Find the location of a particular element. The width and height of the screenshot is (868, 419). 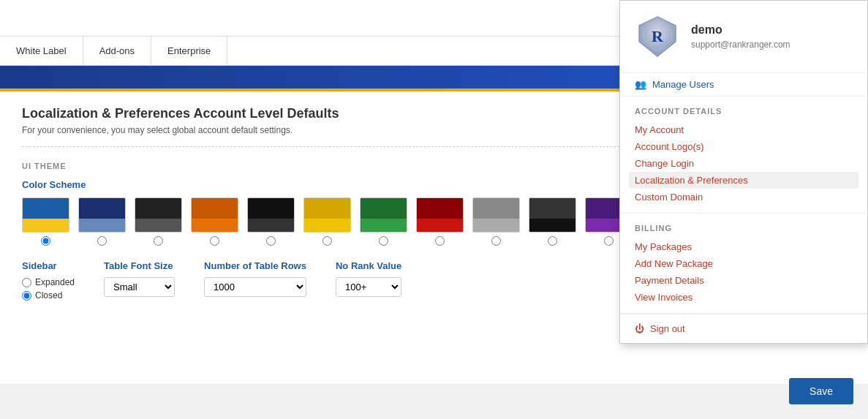

custom-domain-link: Custom Domain is located at coordinates (744, 197).